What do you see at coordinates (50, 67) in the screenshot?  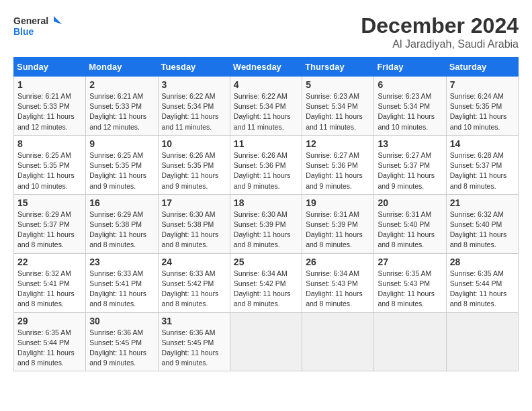 I see `column-header-sunday: Sunday` at bounding box center [50, 67].